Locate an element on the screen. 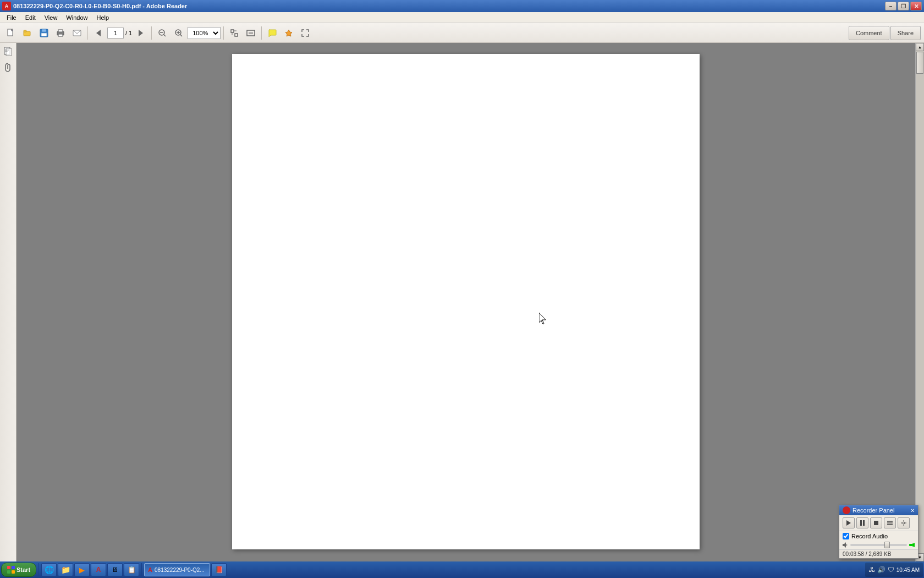 The width and height of the screenshot is (924, 578). taskbar-explorer: 📁 is located at coordinates (65, 570).